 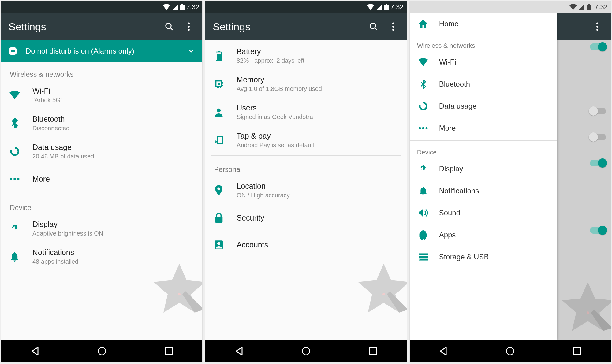 What do you see at coordinates (102, 257) in the screenshot?
I see `item-notifications: Notifications 48 apps installed` at bounding box center [102, 257].